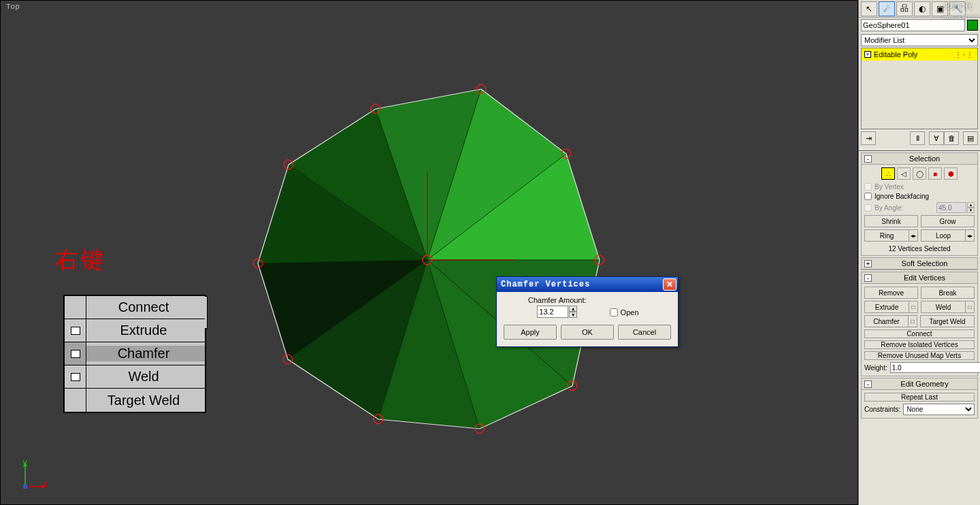 The height and width of the screenshot is (505, 980). What do you see at coordinates (919, 278) in the screenshot?
I see `edit-vertices-header: - Edit Vertices` at bounding box center [919, 278].